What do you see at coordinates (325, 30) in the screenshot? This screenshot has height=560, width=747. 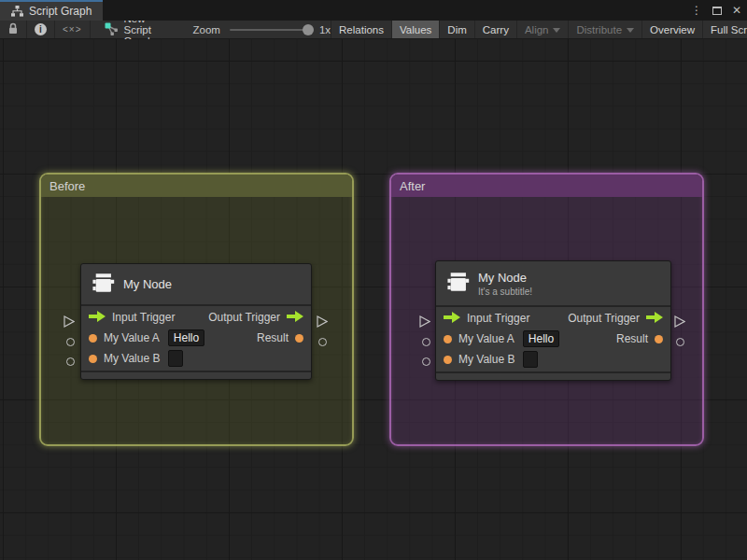 I see `zoom-value: 1x` at bounding box center [325, 30].